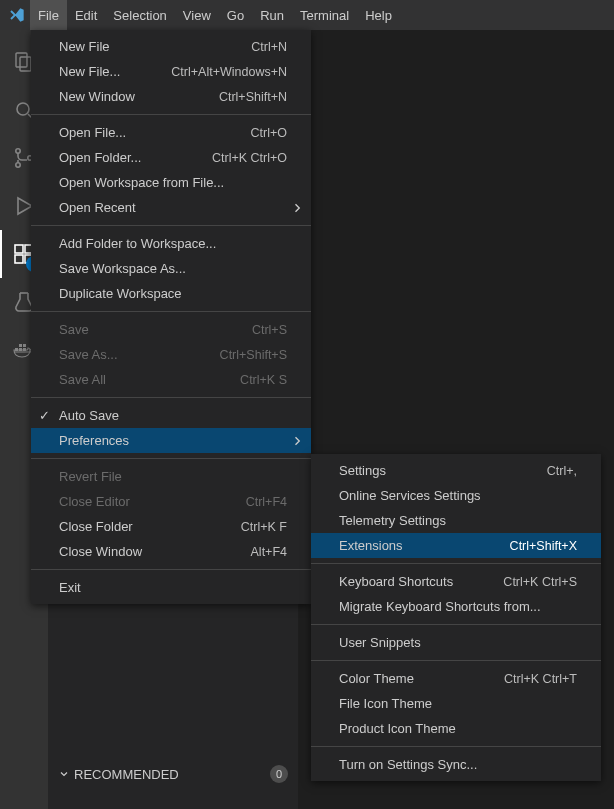 This screenshot has width=614, height=809. Describe the element at coordinates (456, 678) in the screenshot. I see `preferences-item-color-theme: Color ThemeCtrl+K Ctrl+T` at that location.